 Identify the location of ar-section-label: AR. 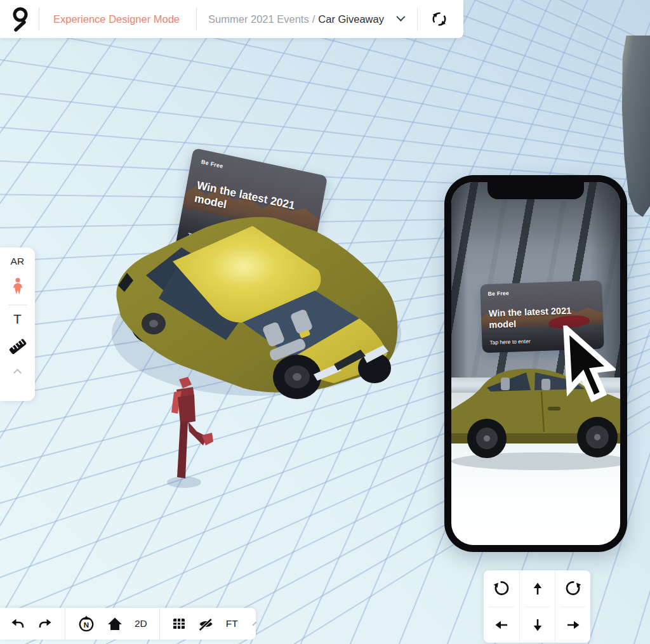
(17, 261).